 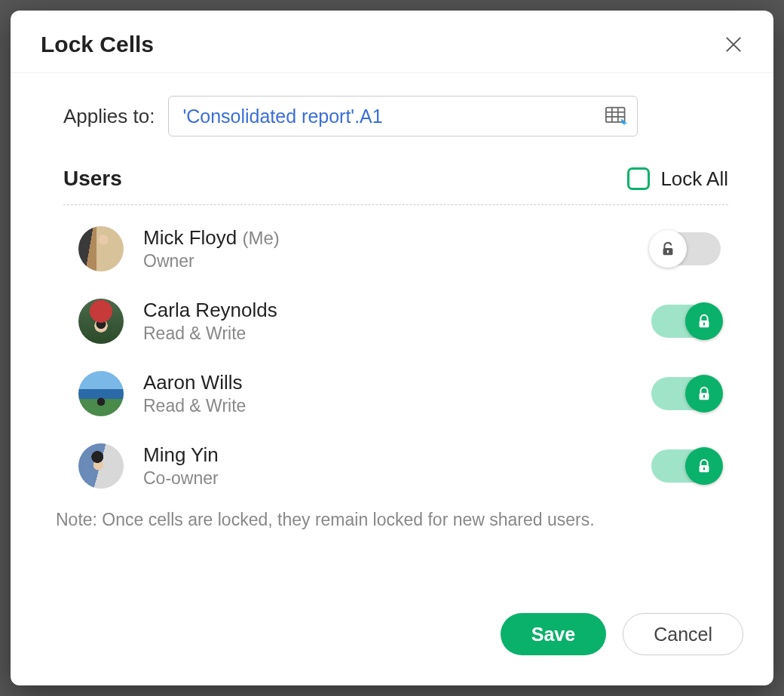 I want to click on lock-all-checkbox: Lock All, so click(x=678, y=179).